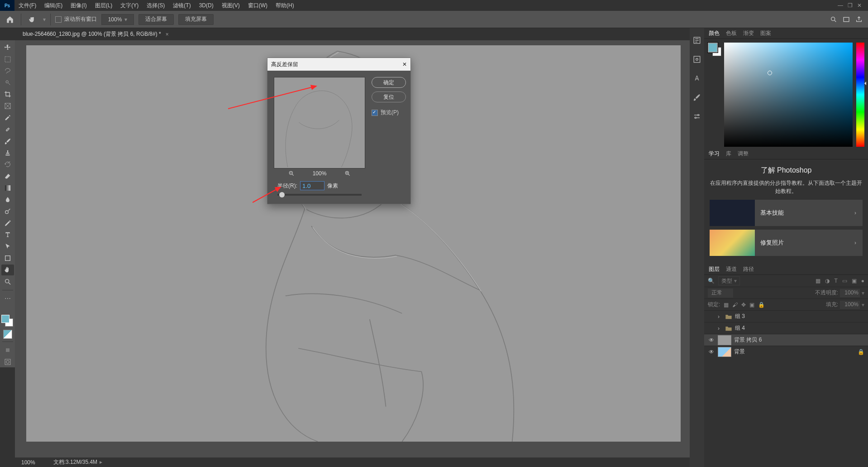  What do you see at coordinates (714, 49) in the screenshot?
I see `color-panel-swatch` at bounding box center [714, 49].